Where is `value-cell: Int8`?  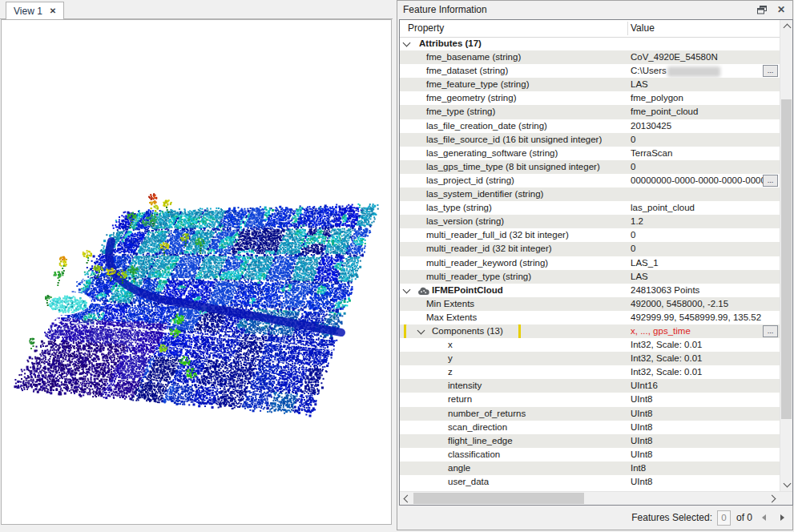 value-cell: Int8 is located at coordinates (703, 468).